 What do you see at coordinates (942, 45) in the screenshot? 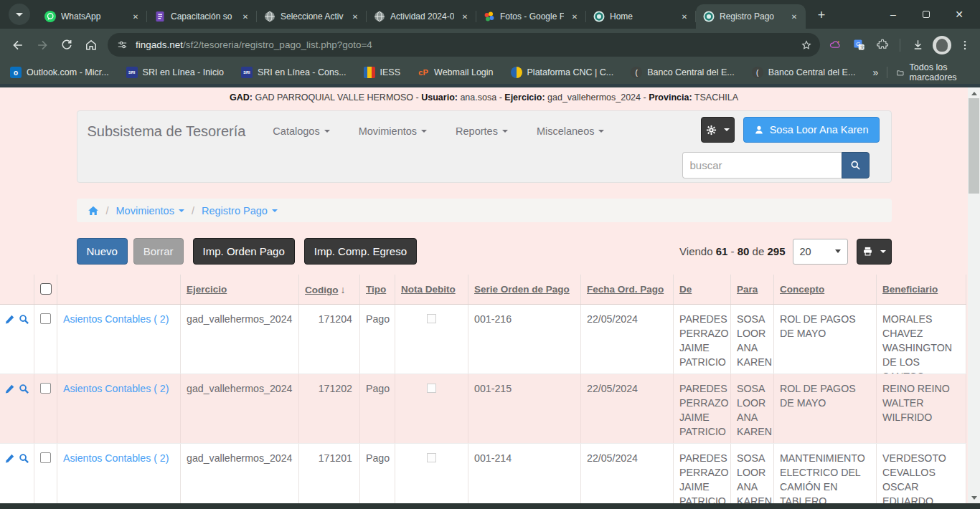
I see `profile-button` at bounding box center [942, 45].